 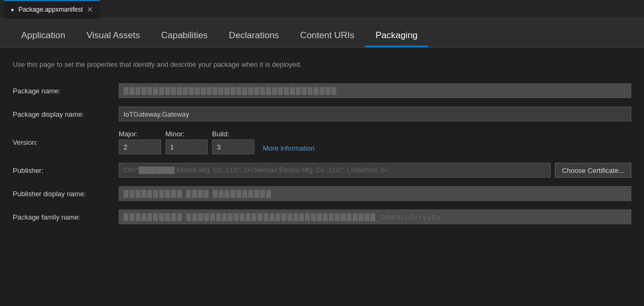 What do you see at coordinates (233, 147) in the screenshot?
I see `version-build-input` at bounding box center [233, 147].